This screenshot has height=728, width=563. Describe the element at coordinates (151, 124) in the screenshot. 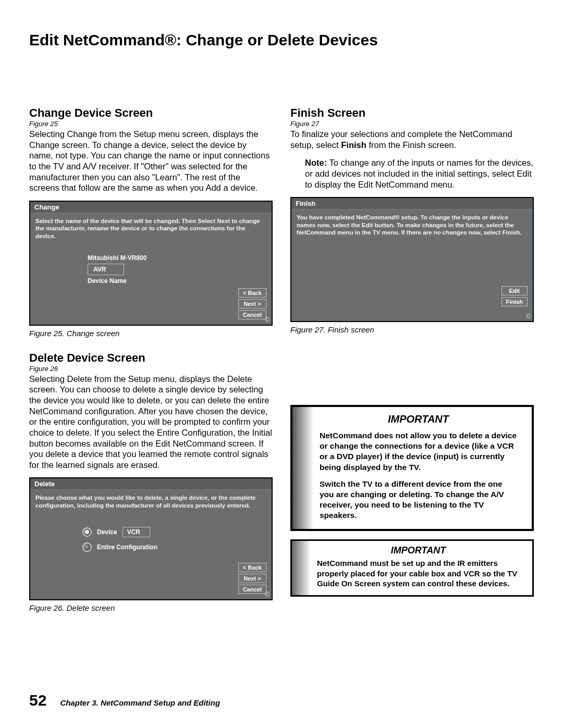

I see `figref-25: Figure 25` at that location.